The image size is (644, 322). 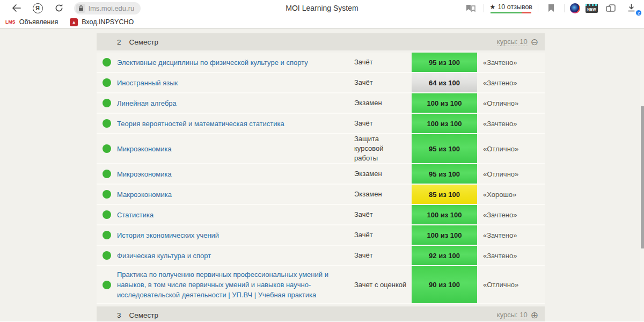 I want to click on download-icon, so click(x=631, y=8).